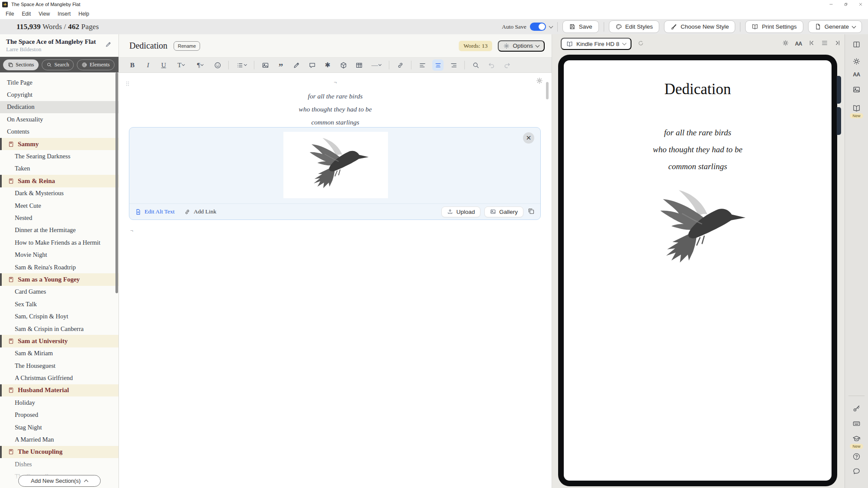 This screenshot has height=488, width=868. What do you see at coordinates (857, 456) in the screenshot?
I see `rail-help-button` at bounding box center [857, 456].